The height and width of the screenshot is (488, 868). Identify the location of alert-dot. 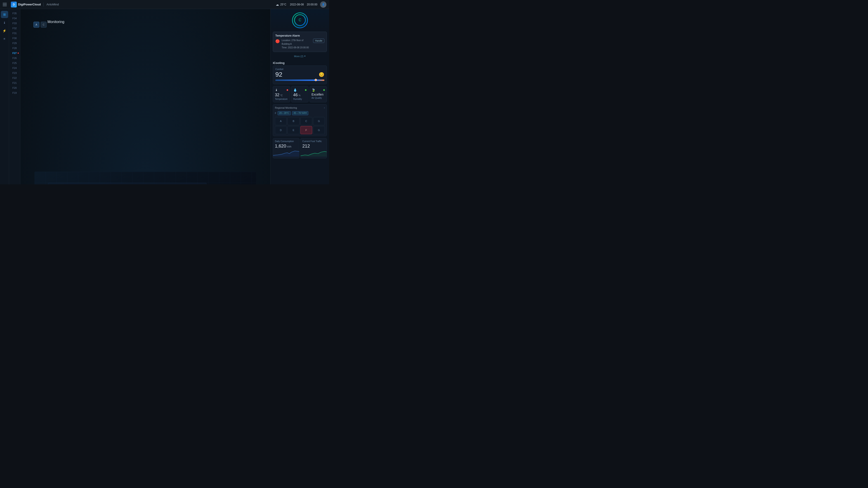
(18, 53).